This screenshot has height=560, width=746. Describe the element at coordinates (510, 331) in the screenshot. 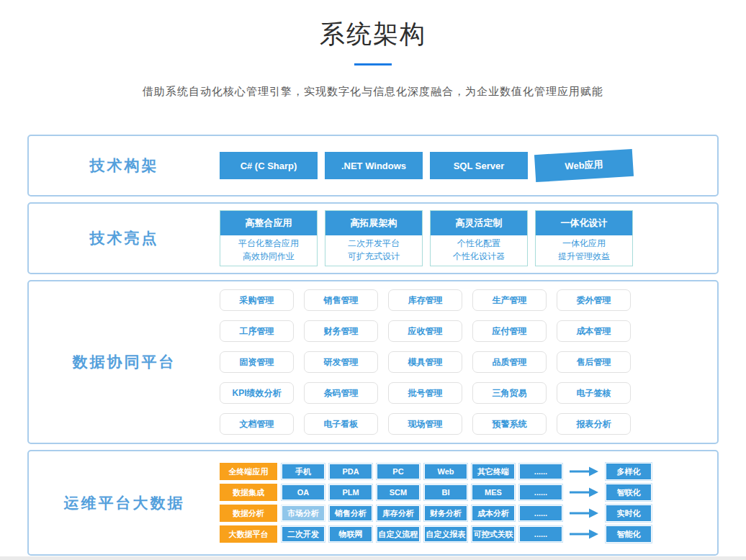

I see `module-chip: 应付管理` at that location.